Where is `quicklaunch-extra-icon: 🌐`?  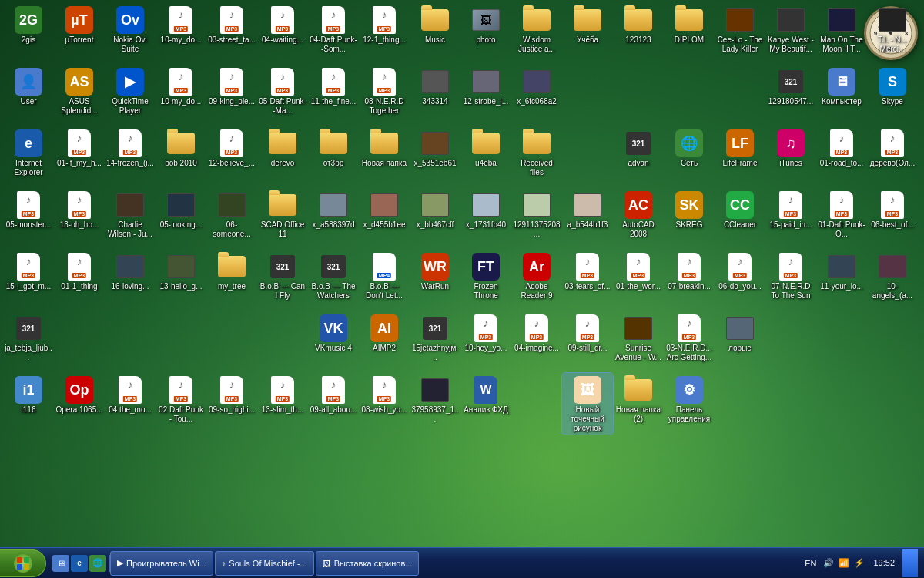 quicklaunch-extra-icon: 🌐 is located at coordinates (98, 563).